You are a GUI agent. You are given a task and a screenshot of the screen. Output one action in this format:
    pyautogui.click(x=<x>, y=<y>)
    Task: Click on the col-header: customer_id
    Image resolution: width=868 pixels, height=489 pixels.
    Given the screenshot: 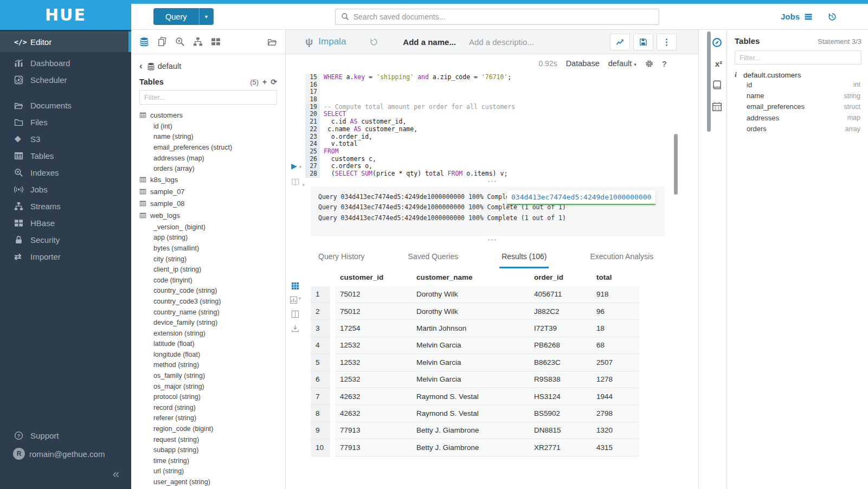 What is the action you would take?
    pyautogui.click(x=376, y=278)
    